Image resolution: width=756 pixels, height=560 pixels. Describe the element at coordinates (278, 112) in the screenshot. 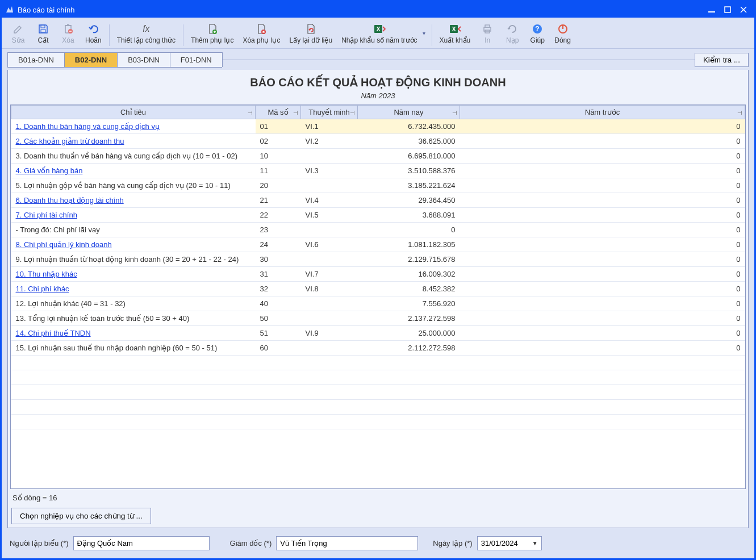

I see `col-header-maso: Mã số⊣` at that location.